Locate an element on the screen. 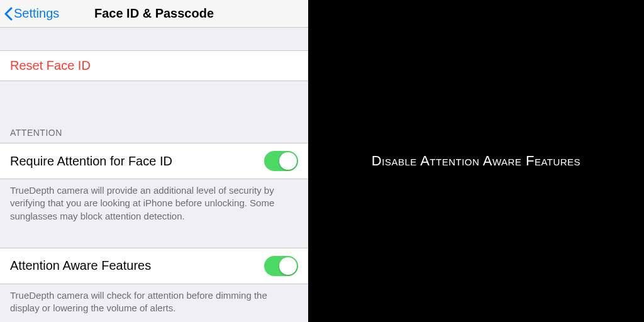  nav-header: Settings Face ID & Passcode is located at coordinates (154, 14).